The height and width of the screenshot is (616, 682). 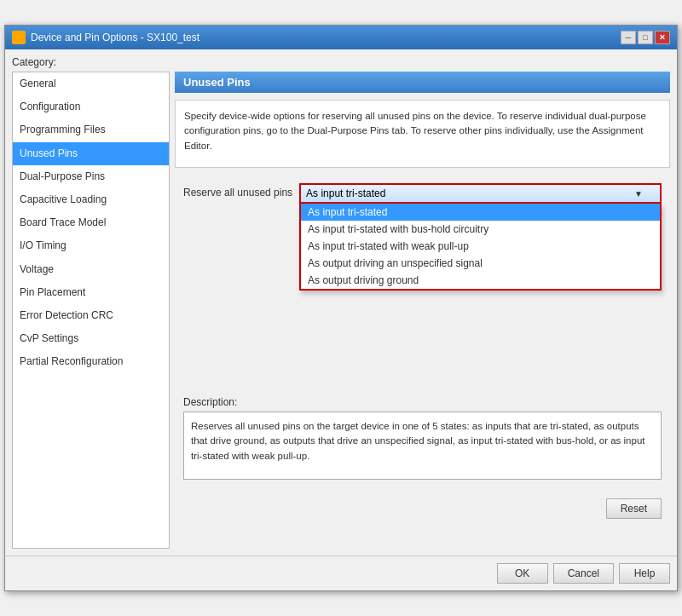 What do you see at coordinates (238, 191) in the screenshot?
I see `reserve-label: Reserve all unused pins` at bounding box center [238, 191].